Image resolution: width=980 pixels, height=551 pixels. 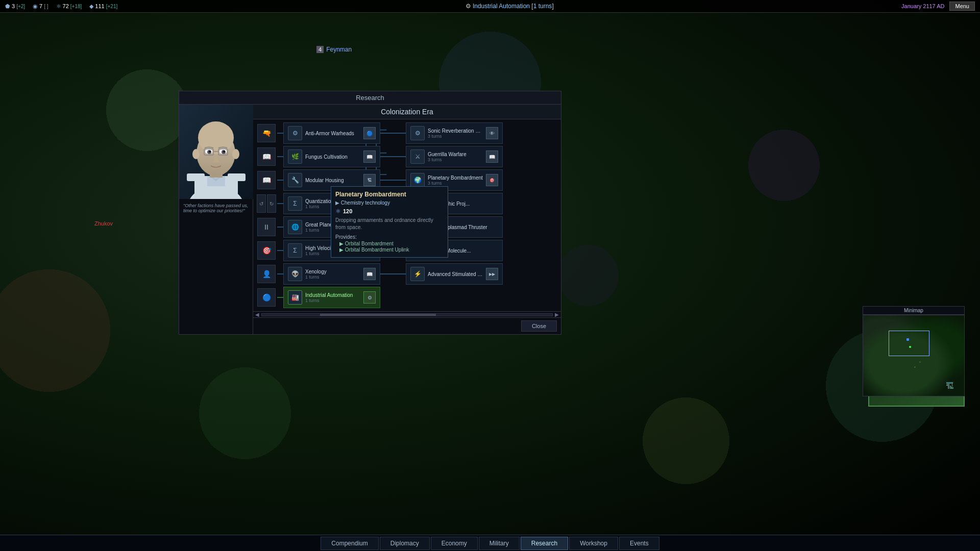 What do you see at coordinates (280, 227) in the screenshot?
I see `connector-h5` at bounding box center [280, 227].